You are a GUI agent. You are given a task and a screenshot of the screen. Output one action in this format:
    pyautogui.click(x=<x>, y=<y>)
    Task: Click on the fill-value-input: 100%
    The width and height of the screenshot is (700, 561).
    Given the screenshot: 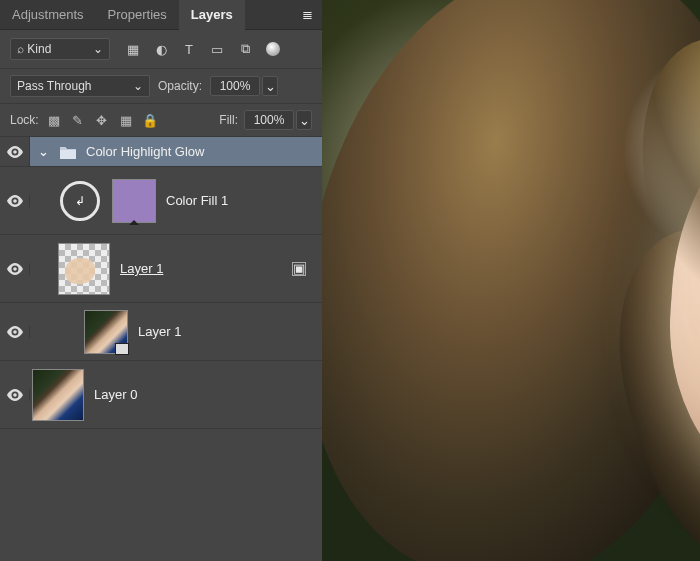 What is the action you would take?
    pyautogui.click(x=269, y=120)
    